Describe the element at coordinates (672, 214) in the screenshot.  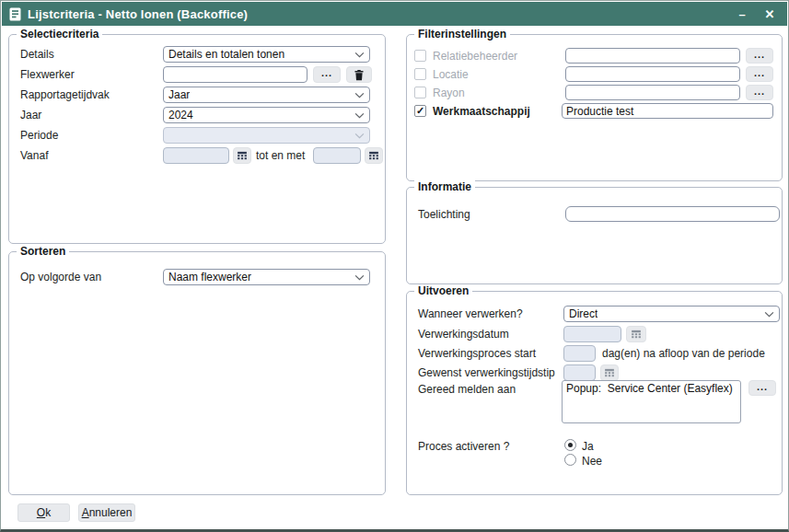
I see `toelichting-input` at that location.